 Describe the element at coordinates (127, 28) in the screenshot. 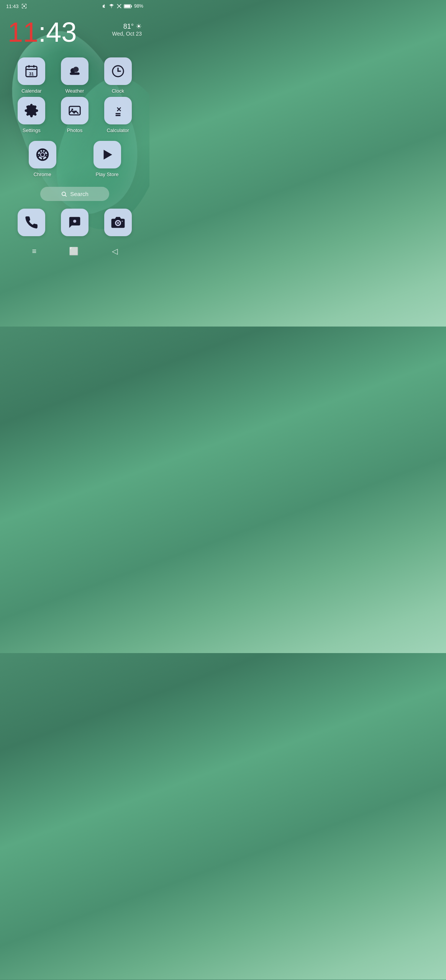

I see `weather-widget: 81° ☀ Wed, Oct 23` at that location.